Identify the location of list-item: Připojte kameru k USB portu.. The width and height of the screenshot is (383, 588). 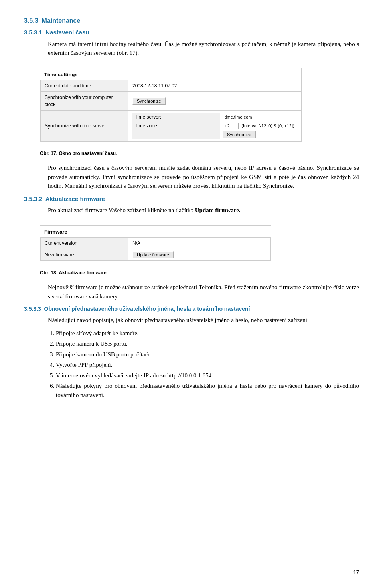
(207, 344).